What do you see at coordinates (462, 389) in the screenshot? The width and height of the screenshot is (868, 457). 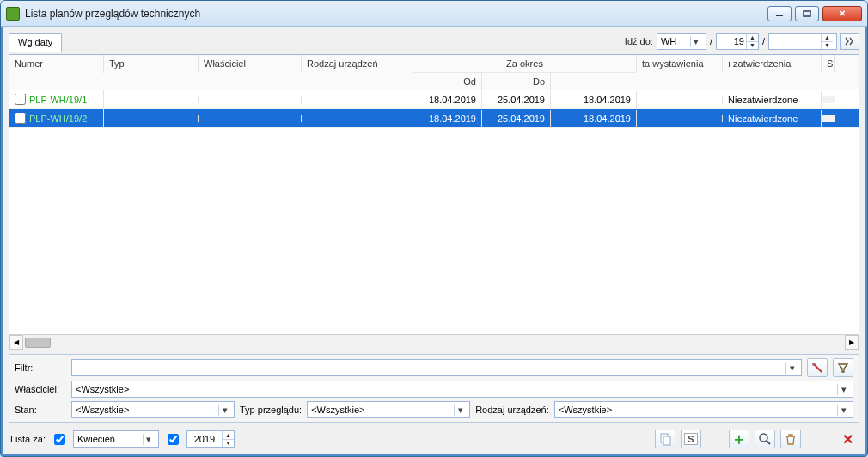 I see `owner-combo: <Wszystkie> ▾` at bounding box center [462, 389].